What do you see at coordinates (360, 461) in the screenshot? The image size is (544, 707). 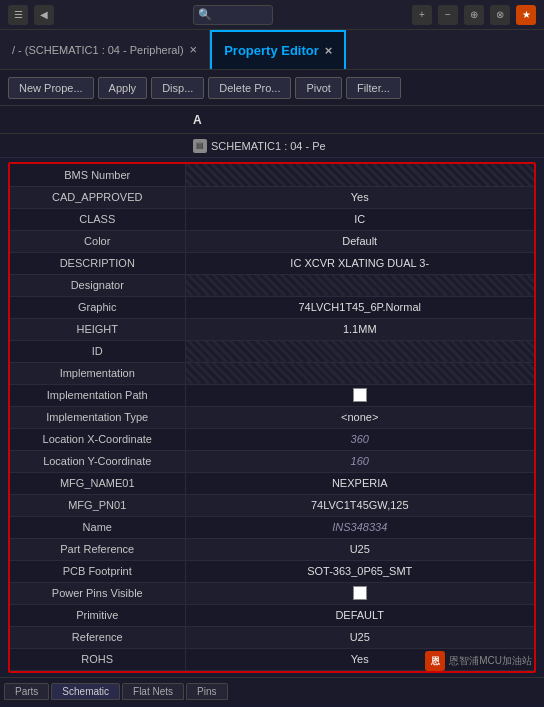 I see `prop-value-cell: 160` at bounding box center [360, 461].